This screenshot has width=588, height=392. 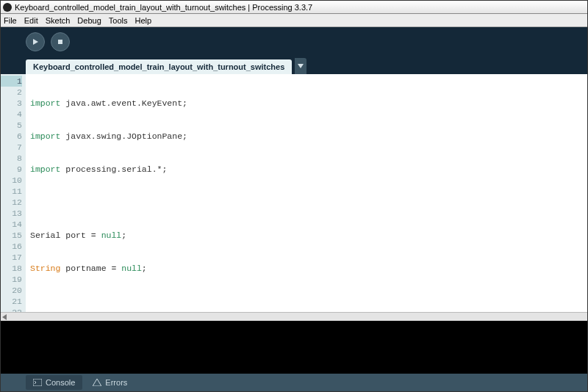 What do you see at coordinates (12, 279) in the screenshot?
I see `line-number: 19` at bounding box center [12, 279].